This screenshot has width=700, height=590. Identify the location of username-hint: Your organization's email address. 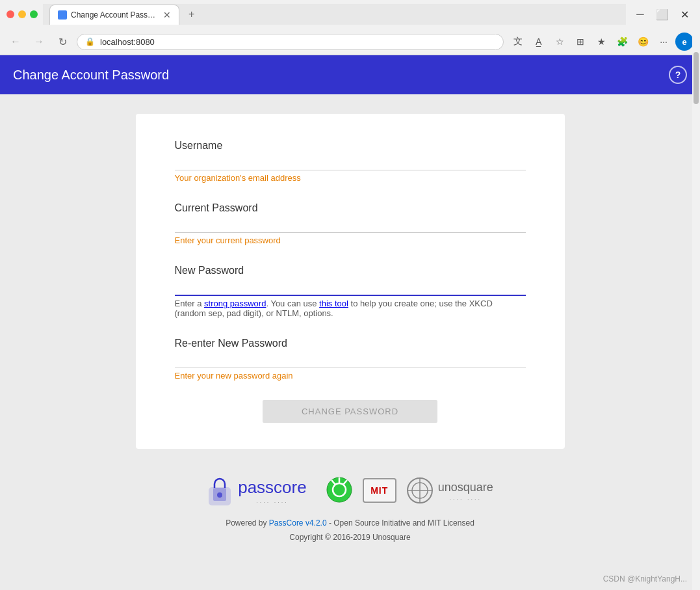
(350, 178).